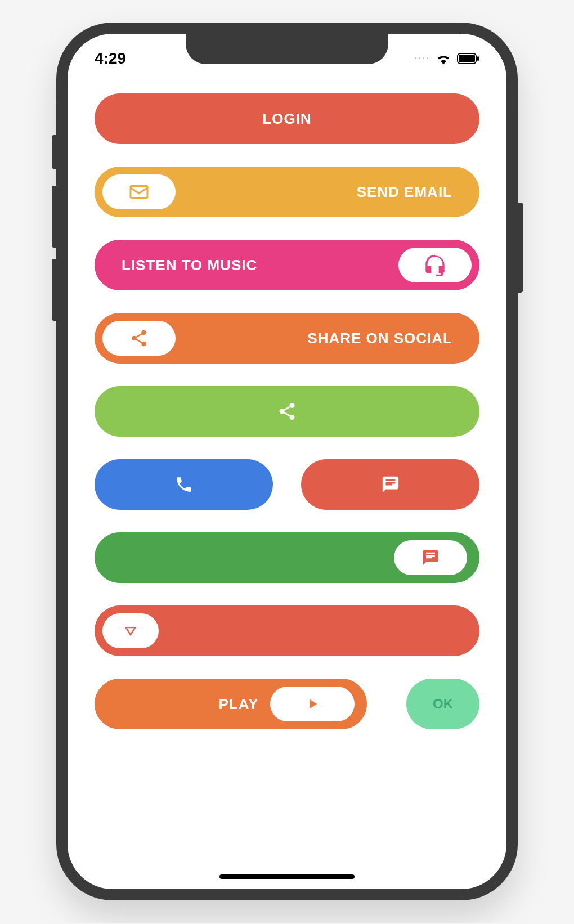  What do you see at coordinates (287, 338) in the screenshot?
I see `share-social-button: SHARE ON SOCIAL` at bounding box center [287, 338].